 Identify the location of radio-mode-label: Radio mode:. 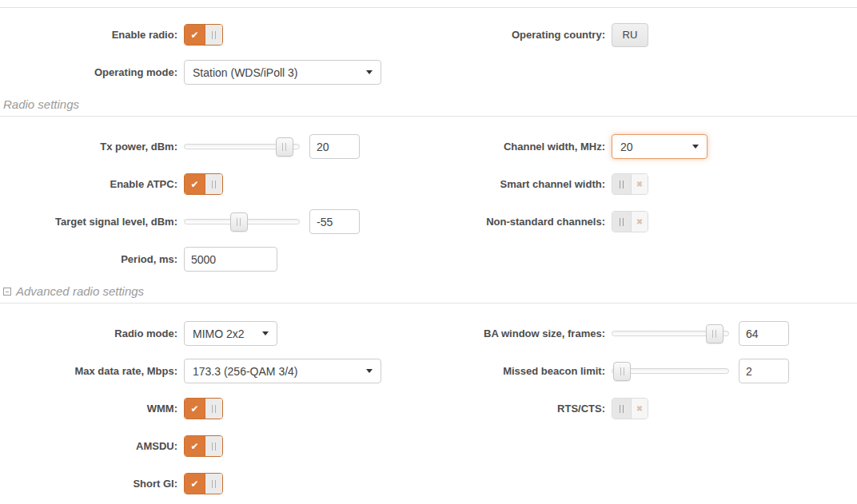
(89, 334).